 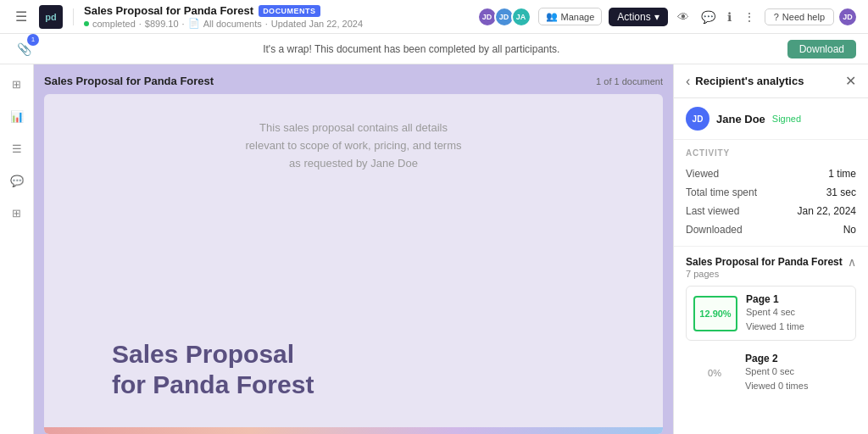 What do you see at coordinates (17, 148) in the screenshot?
I see `sidebar-list-icon: ☰` at bounding box center [17, 148].